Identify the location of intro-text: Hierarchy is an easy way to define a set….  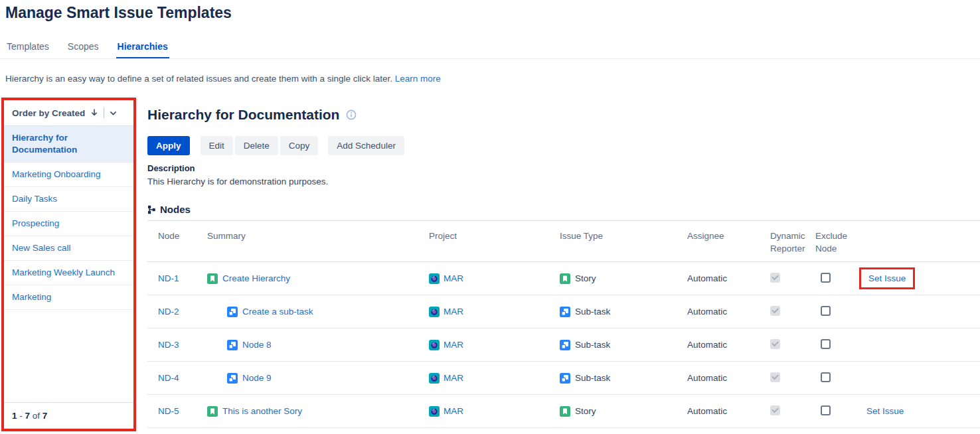
(223, 78).